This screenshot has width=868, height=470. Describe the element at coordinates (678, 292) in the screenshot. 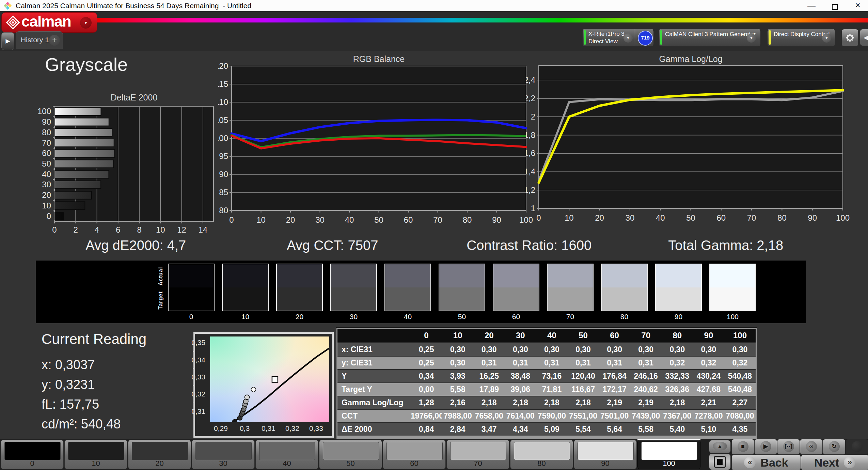

I see `grayscale-swatch-90: 90` at that location.